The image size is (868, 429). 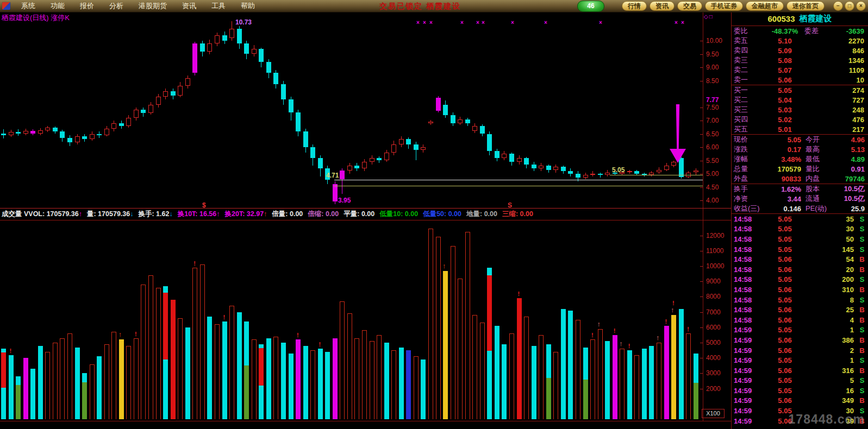 What do you see at coordinates (785, 51) in the screenshot?
I see `level-price: 5.09` at bounding box center [785, 51].